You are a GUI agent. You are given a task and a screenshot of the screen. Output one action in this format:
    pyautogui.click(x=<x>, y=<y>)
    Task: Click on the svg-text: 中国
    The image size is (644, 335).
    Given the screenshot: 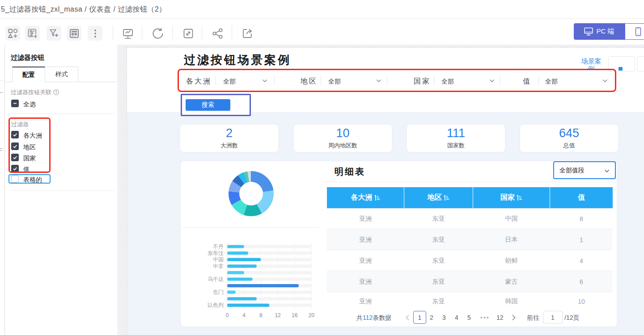 What is the action you would take?
    pyautogui.click(x=218, y=260)
    